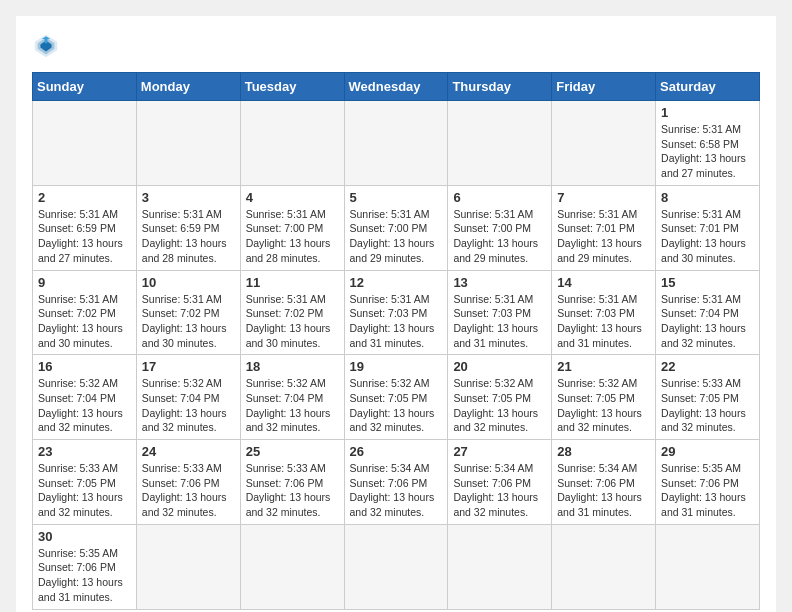 Image resolution: width=792 pixels, height=612 pixels. What do you see at coordinates (500, 282) in the screenshot?
I see `day-number: 13` at bounding box center [500, 282].